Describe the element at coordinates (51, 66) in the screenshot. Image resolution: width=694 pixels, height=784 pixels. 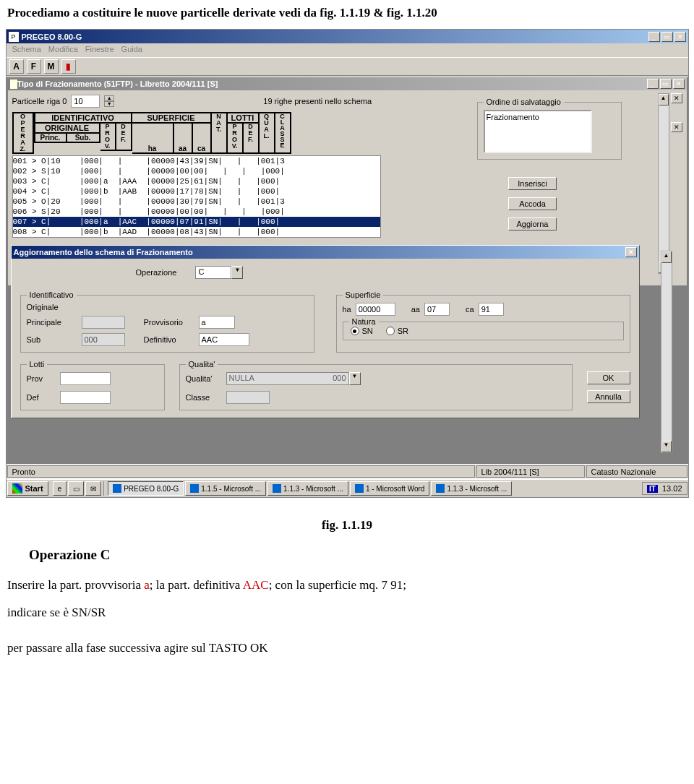
I see `toolbar-m-button: M` at that location.